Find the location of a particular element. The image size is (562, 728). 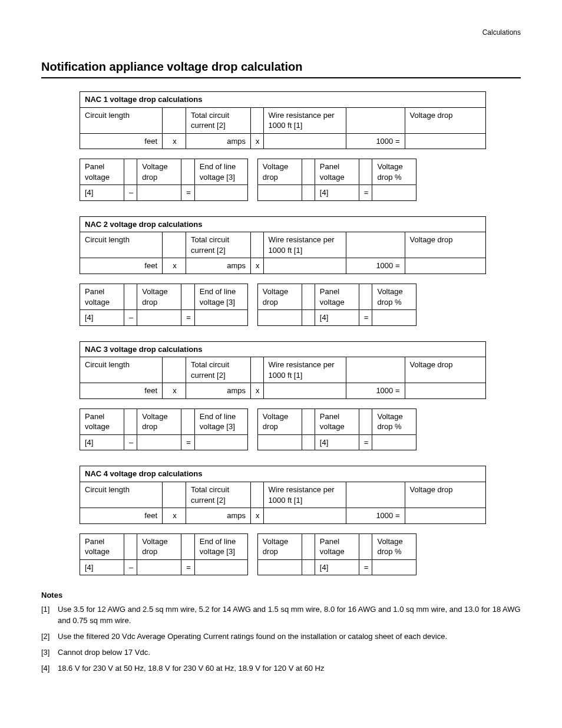

nac-title: NAC 2 voltage drop calculations is located at coordinates (283, 224).